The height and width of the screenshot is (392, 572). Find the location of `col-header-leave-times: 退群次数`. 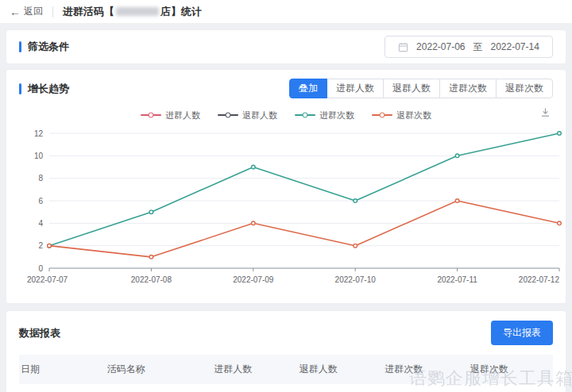

col-header-leave-times: 退群次数 is located at coordinates (508, 370).